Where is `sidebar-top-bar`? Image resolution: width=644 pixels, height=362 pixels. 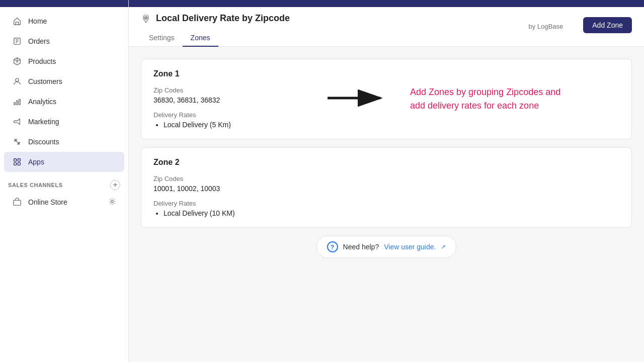 sidebar-top-bar is located at coordinates (64, 4).